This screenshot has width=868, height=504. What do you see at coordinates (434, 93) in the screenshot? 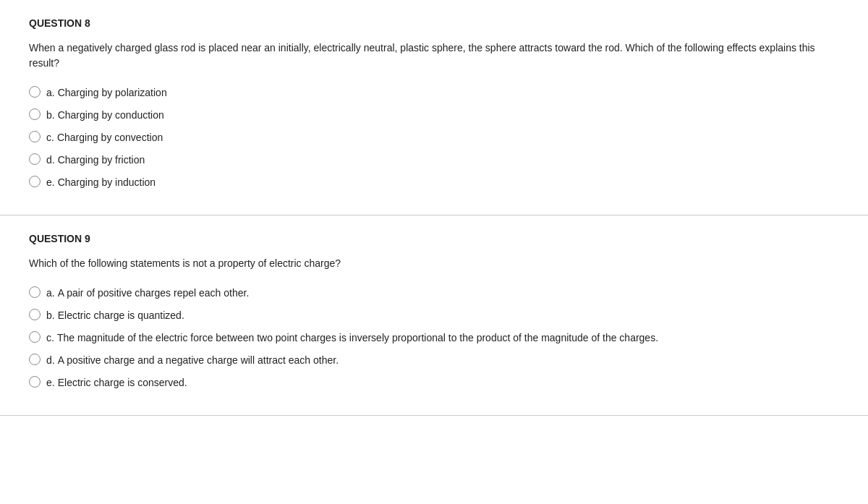
I see `list-item: a.Charging by polarization` at bounding box center [434, 93].